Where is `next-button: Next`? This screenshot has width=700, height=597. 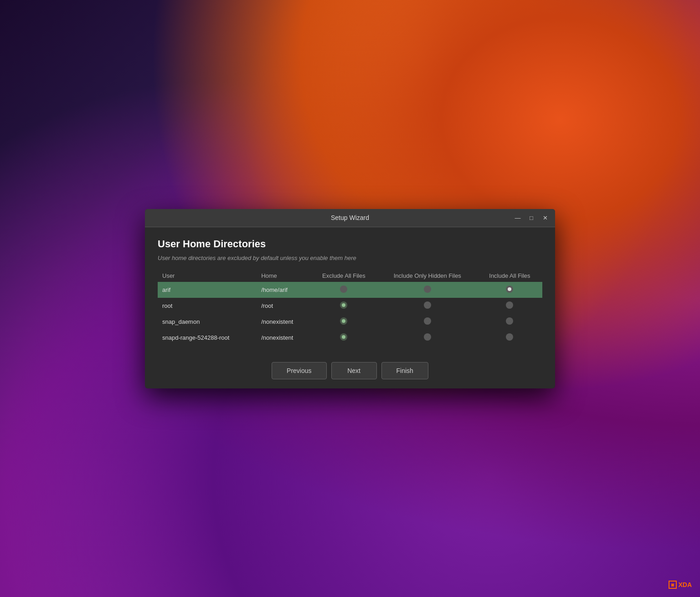
next-button: Next is located at coordinates (354, 371).